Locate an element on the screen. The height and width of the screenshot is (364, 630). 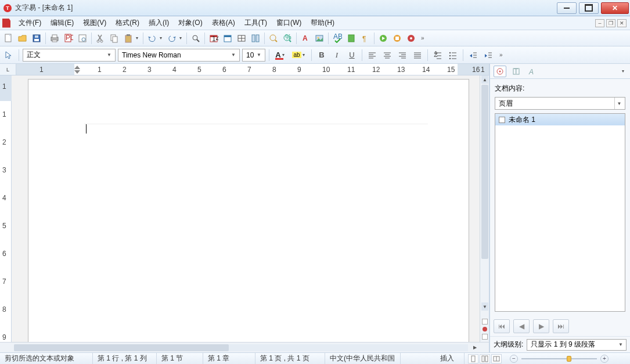
sidepanel-content-combo: 页眉 ▼ is located at coordinates (560, 103).